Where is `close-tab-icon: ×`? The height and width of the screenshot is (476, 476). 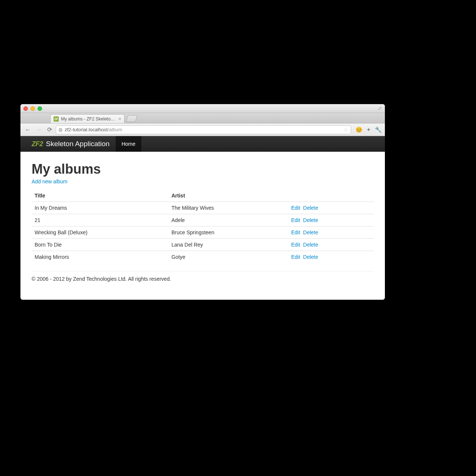
close-tab-icon: × is located at coordinates (120, 119).